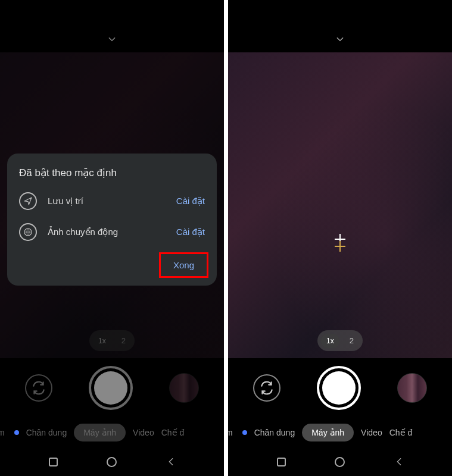  What do you see at coordinates (28, 201) in the screenshot?
I see `location-icon` at bounding box center [28, 201].